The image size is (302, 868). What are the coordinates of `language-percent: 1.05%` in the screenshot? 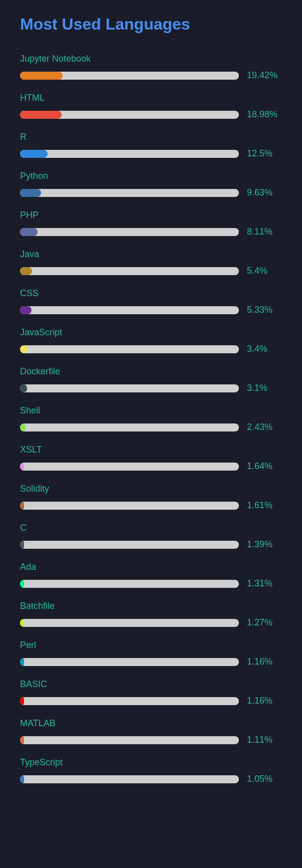 It's located at (264, 779).